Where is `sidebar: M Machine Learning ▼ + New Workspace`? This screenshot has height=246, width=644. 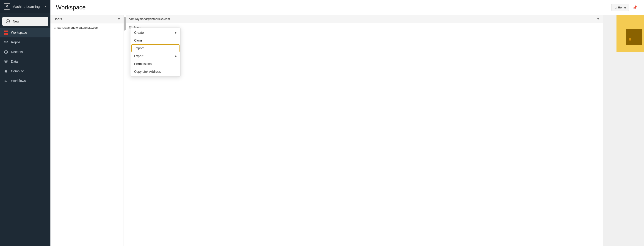 sidebar: M Machine Learning ▼ + New Workspace is located at coordinates (25, 123).